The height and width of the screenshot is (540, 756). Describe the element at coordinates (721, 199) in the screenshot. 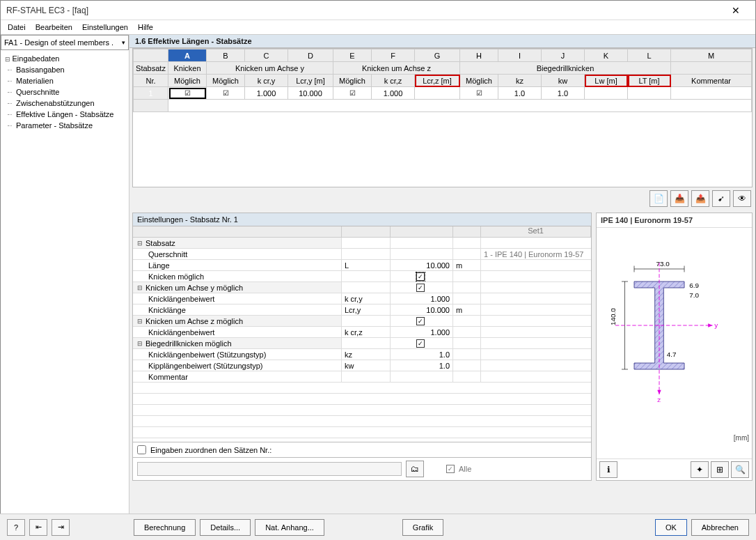

I see `pick-icon: ➹` at that location.